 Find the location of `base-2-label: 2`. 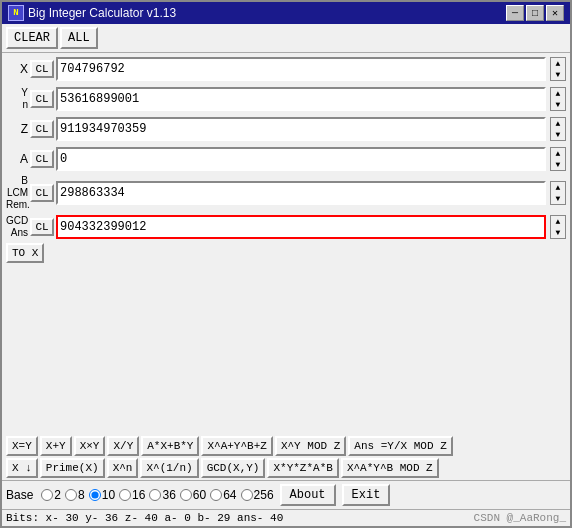

base-2-label: 2 is located at coordinates (51, 495).